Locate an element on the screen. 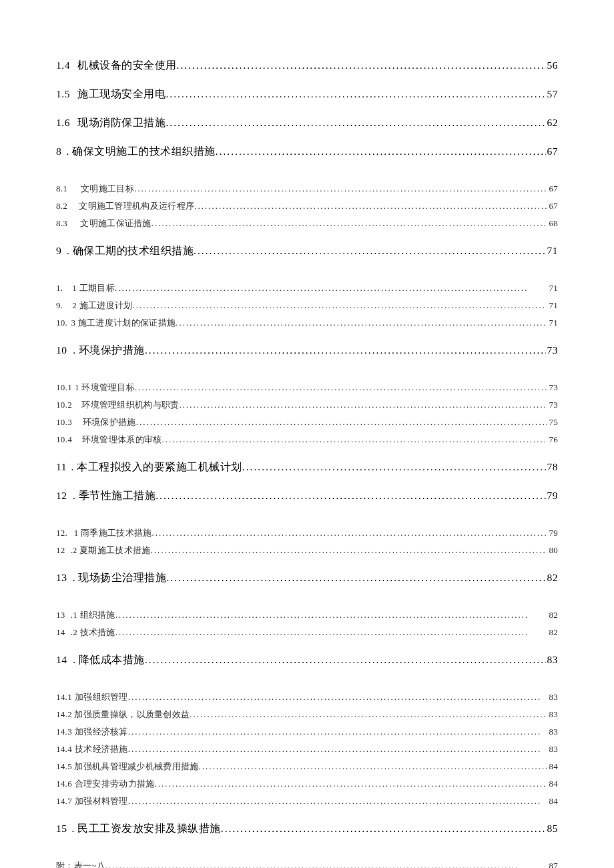  toc-entry-number: 9. is located at coordinates (59, 306).